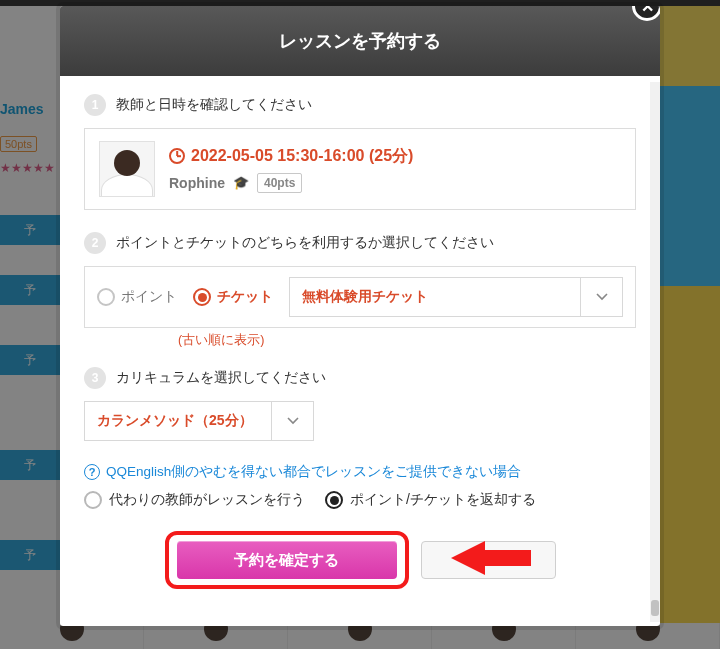  Describe the element at coordinates (360, 500) in the screenshot. I see `cancellation-options: 代わりの教師がレッスンを行う ポイント/チケットを返却する` at that location.